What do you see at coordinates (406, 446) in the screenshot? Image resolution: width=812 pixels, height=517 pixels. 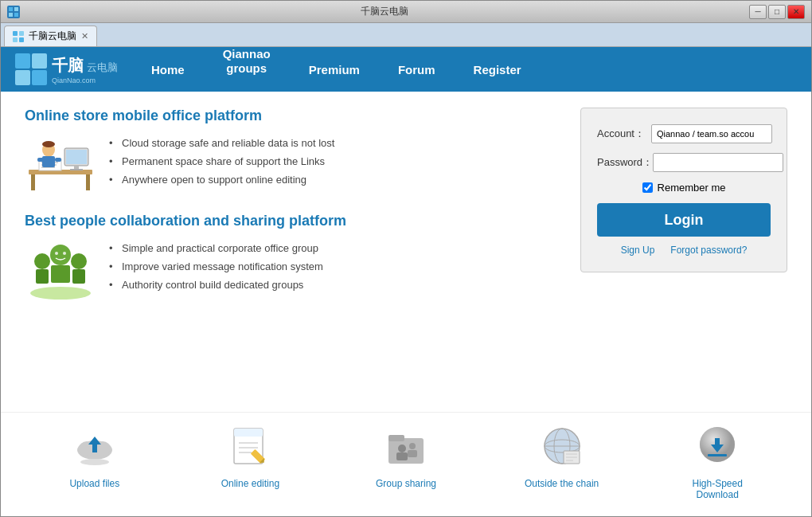 I see `group-icon` at bounding box center [406, 446].